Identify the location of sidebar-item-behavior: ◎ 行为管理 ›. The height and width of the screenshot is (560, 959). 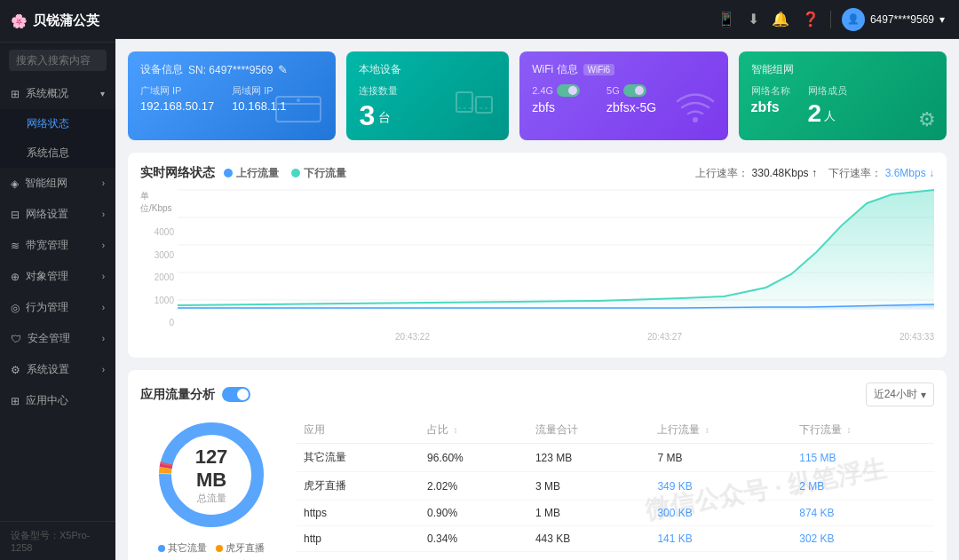
(58, 307).